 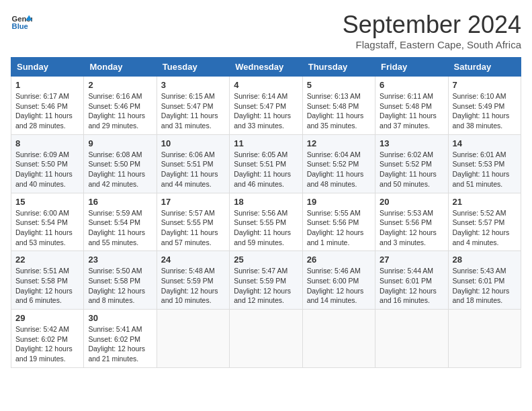 What do you see at coordinates (339, 106) in the screenshot?
I see `calendar-day-cell: 5 Sunrise: 6:13 AM Sunset: 5:48 PM Dayli…` at bounding box center [339, 106].